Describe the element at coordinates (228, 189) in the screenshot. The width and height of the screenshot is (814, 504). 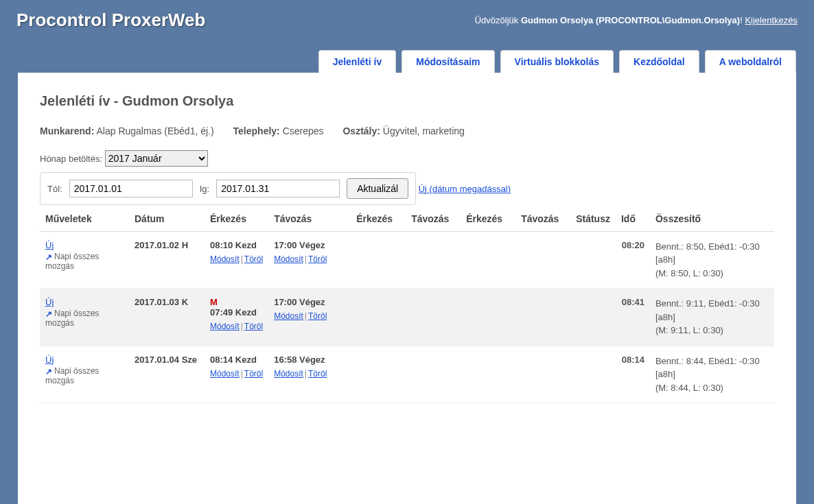
I see `date-filter-box: Tól: Ig: Aktualizál` at that location.